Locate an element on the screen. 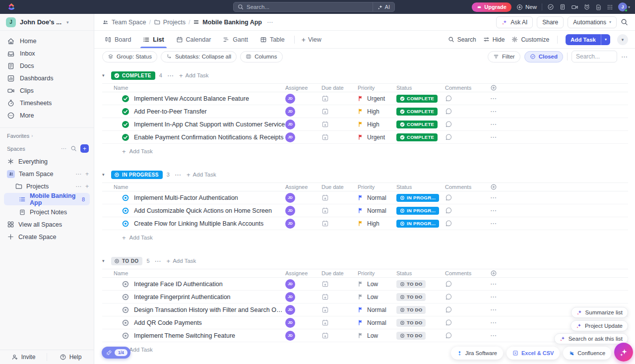  breadcrumb-projects: Projects is located at coordinates (170, 22).